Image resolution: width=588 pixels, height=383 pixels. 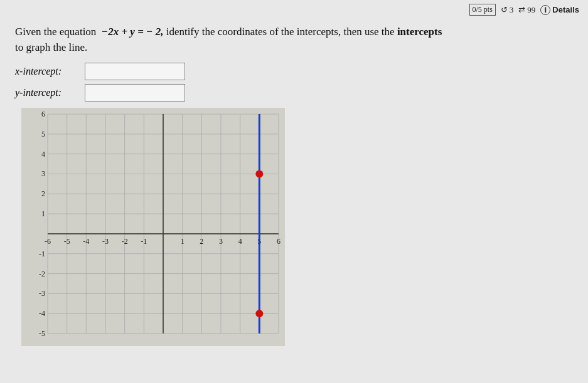 What do you see at coordinates (522, 10) in the screenshot?
I see `sync-icon: ⇄` at bounding box center [522, 10].